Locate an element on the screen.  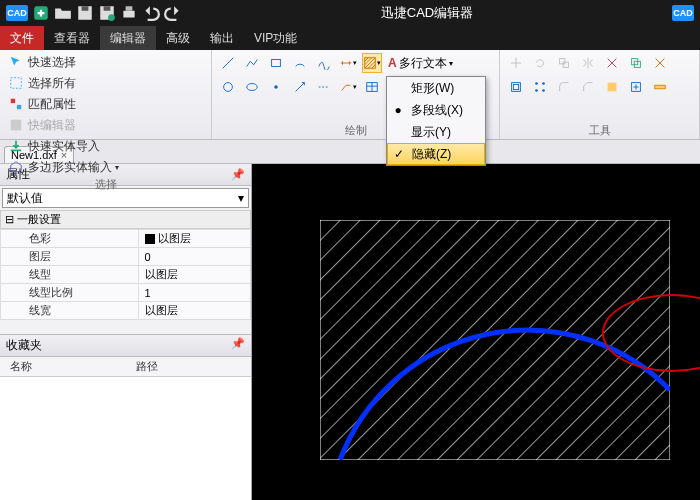
prop-row-lwidth: 线宽以图层 is located at coordinates (126, 311).